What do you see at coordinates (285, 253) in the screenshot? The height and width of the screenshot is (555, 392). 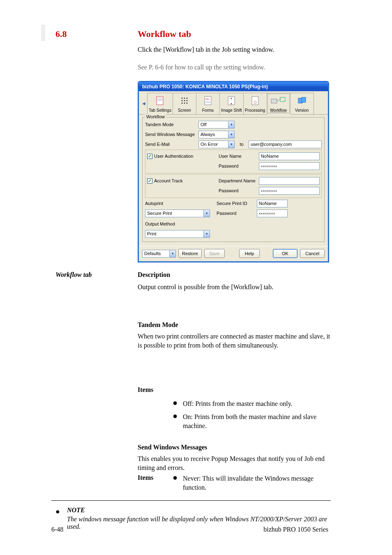 I see `ok-button: OK` at bounding box center [285, 253].